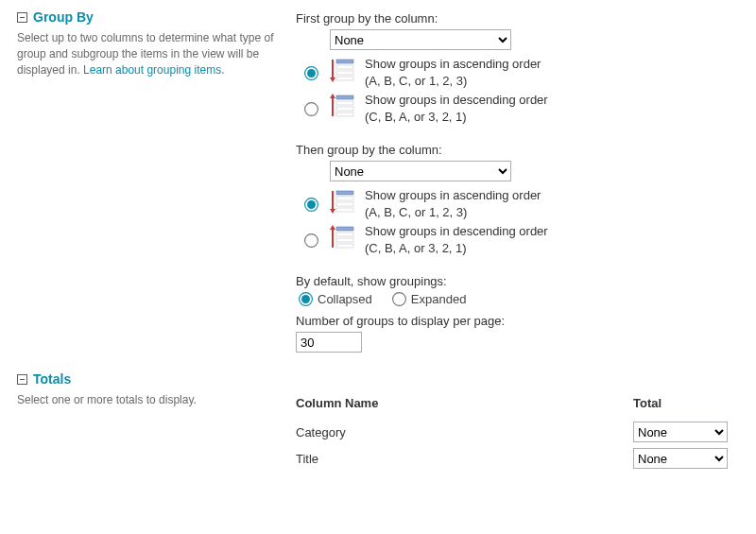 The width and height of the screenshot is (756, 534). Describe the element at coordinates (680, 458) in the screenshot. I see `totals-select-title: None` at that location.